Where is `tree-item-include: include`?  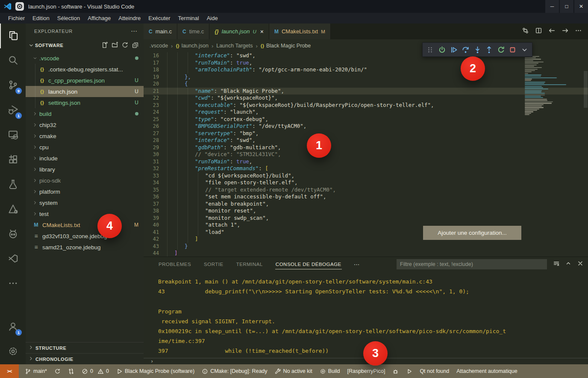
tree-item-include: include is located at coordinates (85, 158).